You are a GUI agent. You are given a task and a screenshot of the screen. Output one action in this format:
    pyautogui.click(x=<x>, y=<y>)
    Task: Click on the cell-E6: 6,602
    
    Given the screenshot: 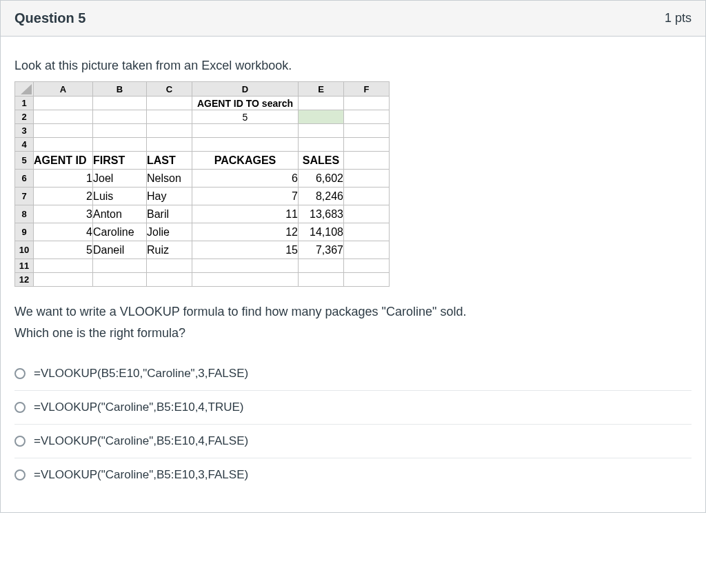 What is the action you would take?
    pyautogui.click(x=321, y=179)
    